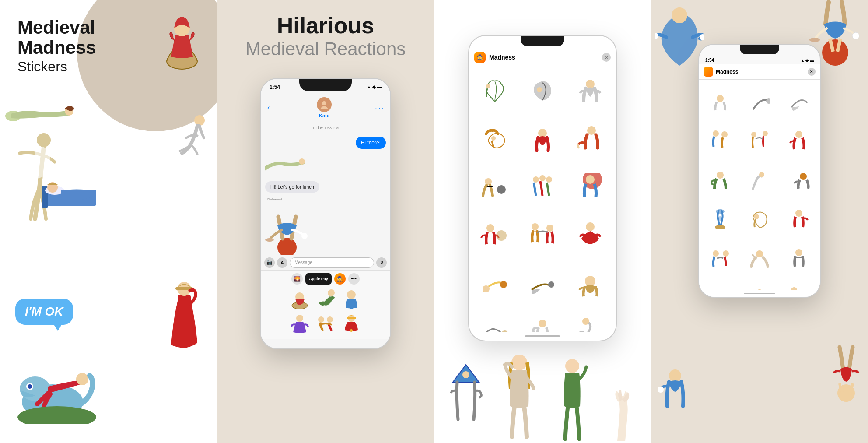 The height and width of the screenshot is (443, 868). I want to click on float-figure-upside-down, so click(835, 40).